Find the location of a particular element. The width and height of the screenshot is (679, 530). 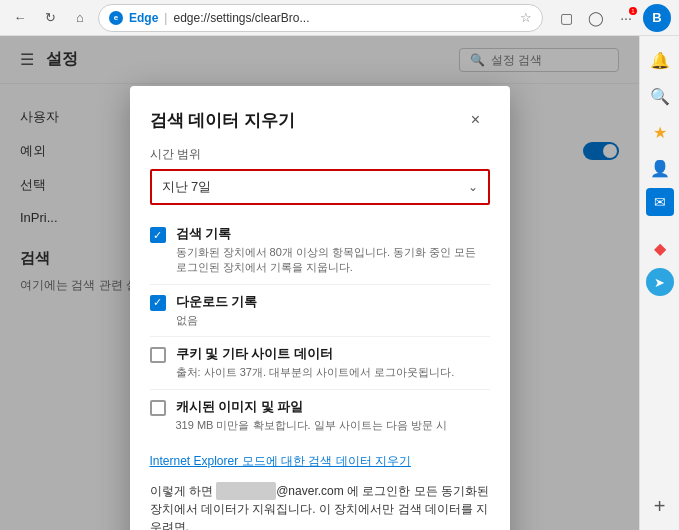

email-icon: ✉ is located at coordinates (660, 202).